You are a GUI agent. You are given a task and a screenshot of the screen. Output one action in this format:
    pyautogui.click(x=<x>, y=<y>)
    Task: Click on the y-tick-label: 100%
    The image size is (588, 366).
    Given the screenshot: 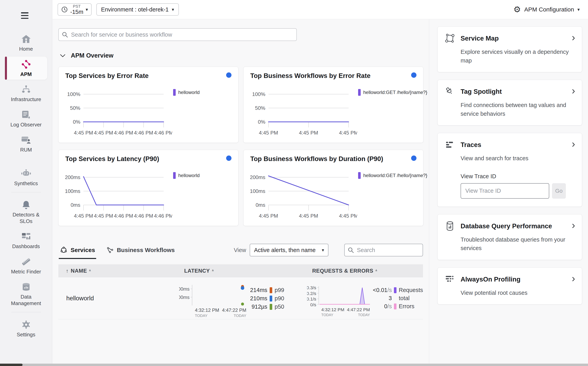 What is the action you would take?
    pyautogui.click(x=259, y=94)
    